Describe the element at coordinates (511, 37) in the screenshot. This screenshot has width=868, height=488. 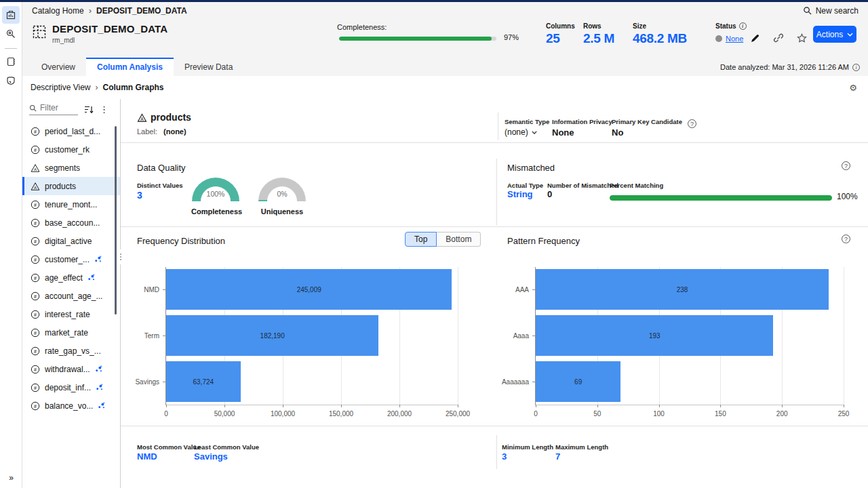
I see `completeness-percent: 97%` at that location.